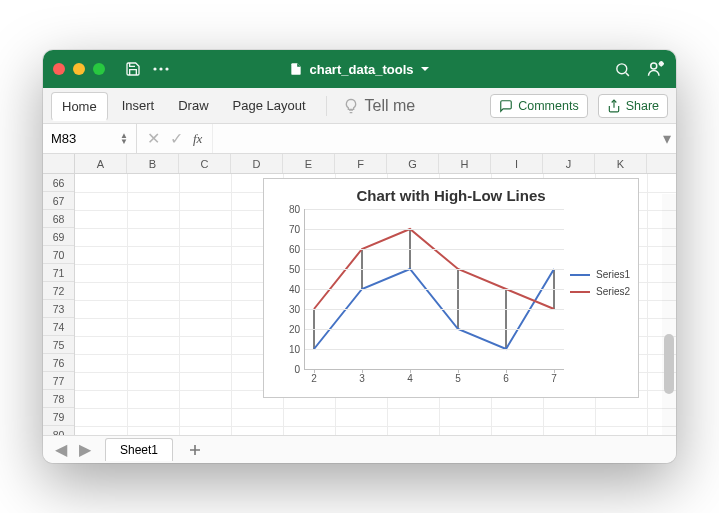 Image resolution: width=719 pixels, height=513 pixels. Describe the element at coordinates (621, 164) in the screenshot. I see `column-header: K` at that location.